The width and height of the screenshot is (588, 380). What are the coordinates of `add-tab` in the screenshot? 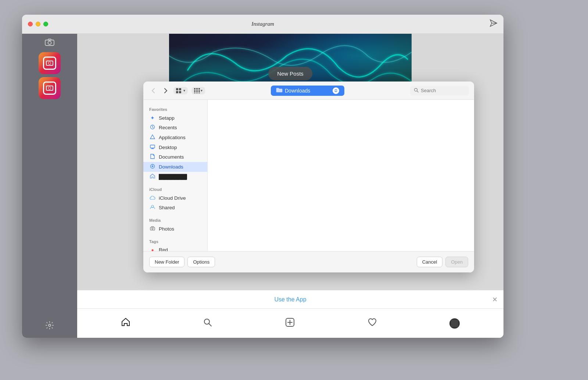 It's located at (290, 323).